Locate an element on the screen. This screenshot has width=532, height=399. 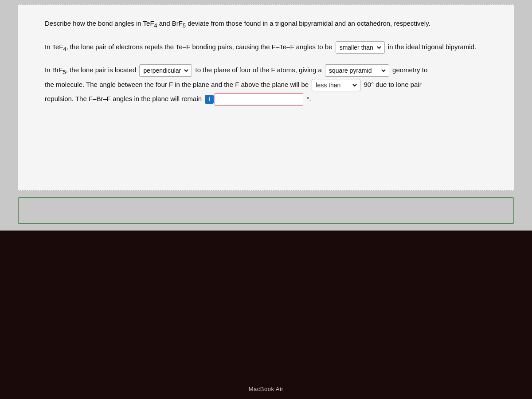
smaller-than-select: smaller than larger than equal to is located at coordinates (360, 47).